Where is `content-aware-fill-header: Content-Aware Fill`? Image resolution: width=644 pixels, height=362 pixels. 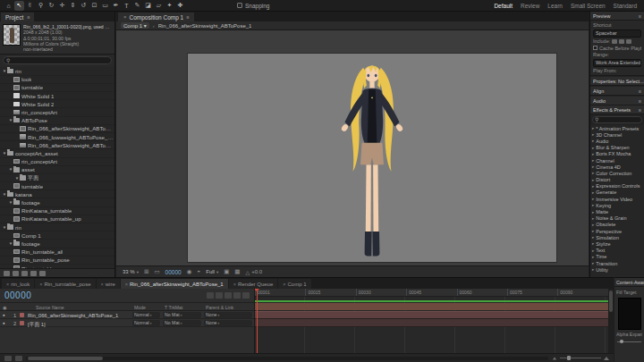 content-aware-fill-header: Content-Aware Fill is located at coordinates (630, 282).